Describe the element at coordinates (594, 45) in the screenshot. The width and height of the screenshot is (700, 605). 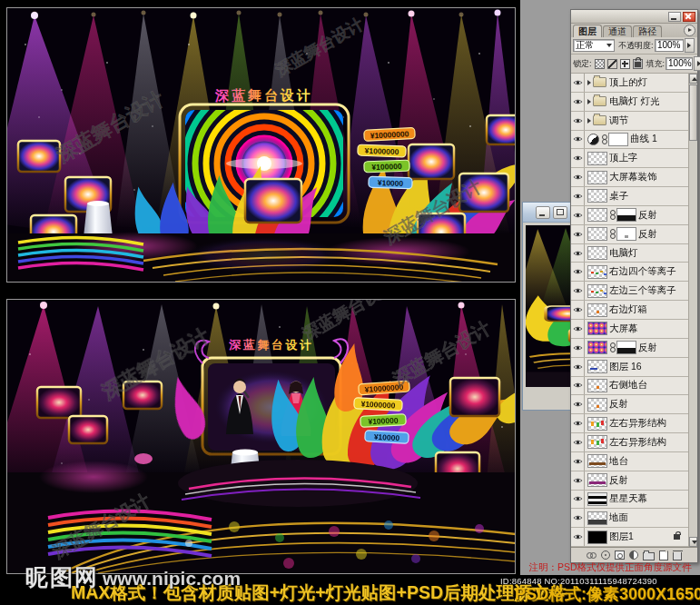
I see `blend-mode-select: 正常` at that location.